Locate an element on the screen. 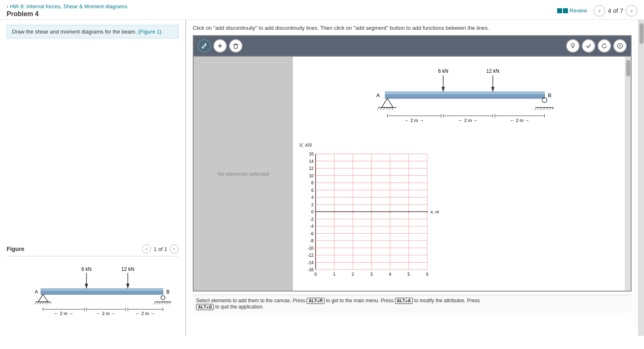  problem-nav-count: 4 of 7 is located at coordinates (615, 11).